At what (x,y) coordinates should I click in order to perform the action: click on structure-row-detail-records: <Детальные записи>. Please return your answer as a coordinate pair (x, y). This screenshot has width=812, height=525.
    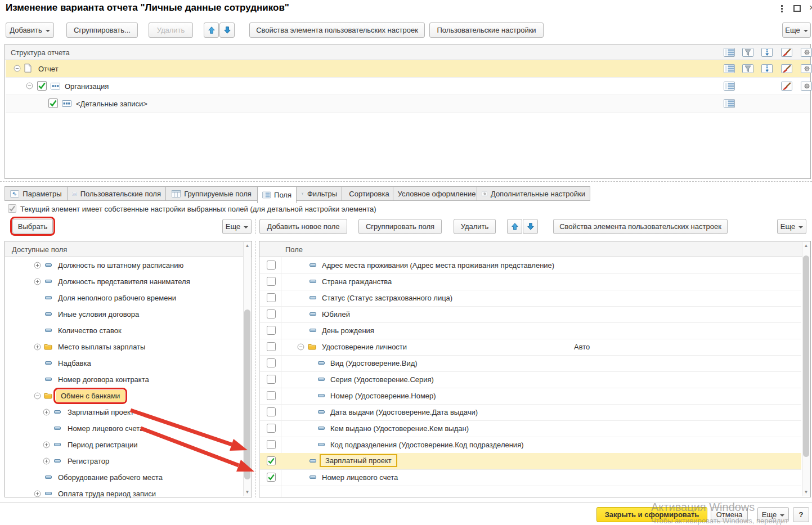
    Looking at the image, I should click on (407, 104).